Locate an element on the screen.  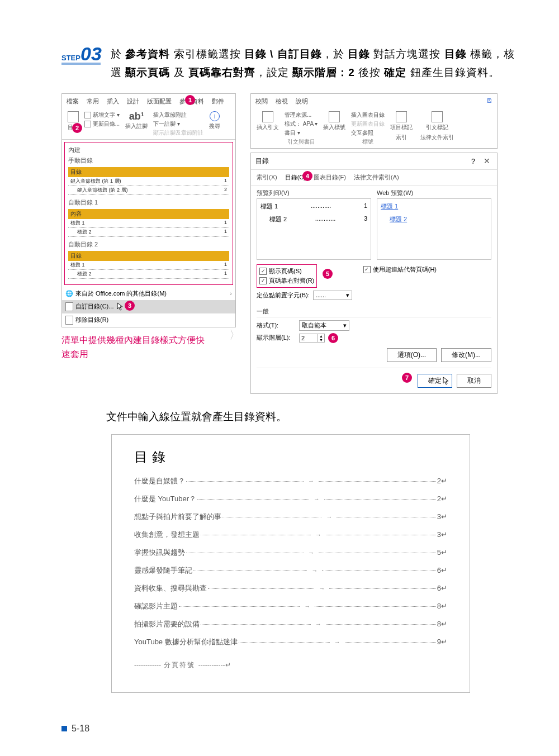
chevron-right-icon: › is located at coordinates (231, 293).